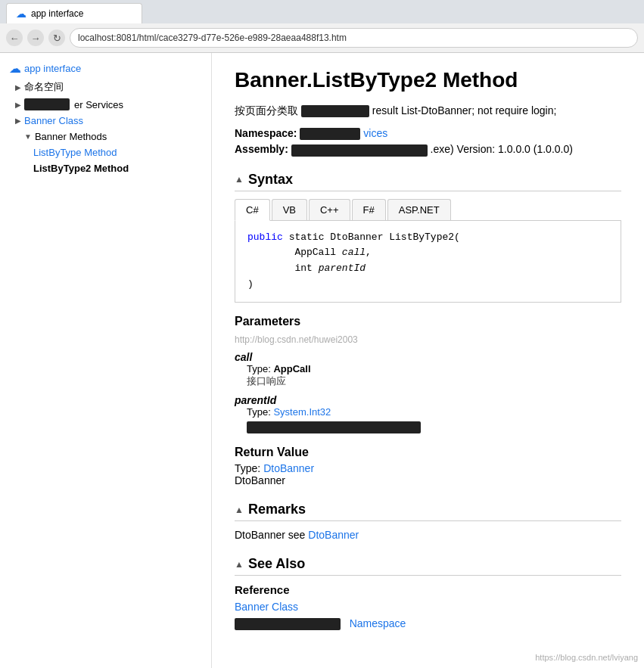 The width and height of the screenshot is (644, 668). I want to click on desc-prefix: 按页面分类取, so click(266, 110).